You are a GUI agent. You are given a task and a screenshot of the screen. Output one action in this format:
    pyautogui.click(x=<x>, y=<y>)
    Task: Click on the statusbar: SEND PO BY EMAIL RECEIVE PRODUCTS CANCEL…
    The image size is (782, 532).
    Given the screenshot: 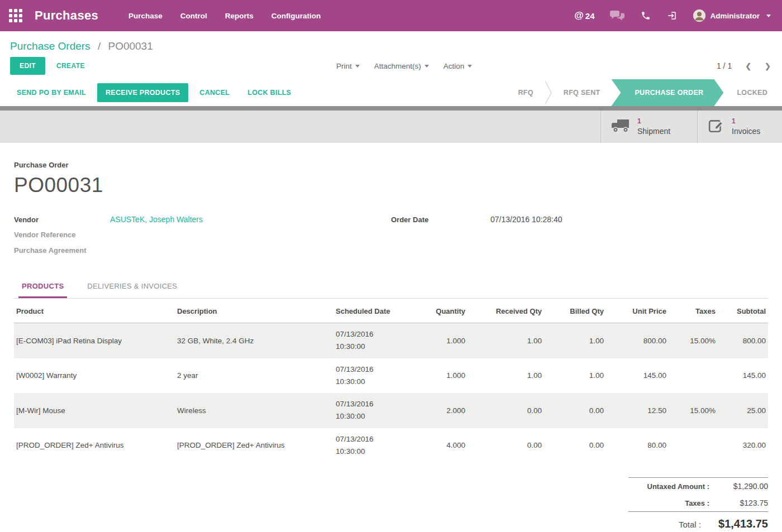 What is the action you would take?
    pyautogui.click(x=391, y=93)
    